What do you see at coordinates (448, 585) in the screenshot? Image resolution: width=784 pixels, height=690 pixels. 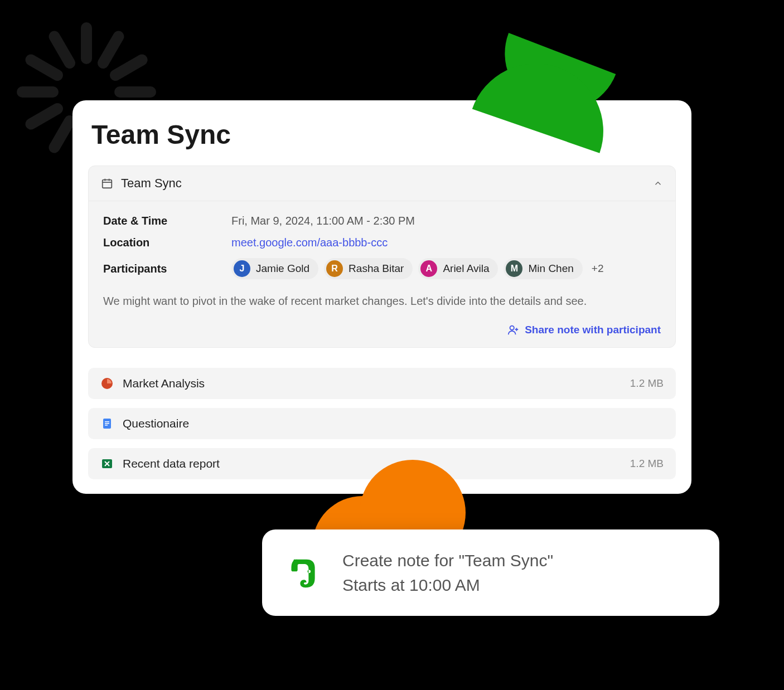 I see `prompt-line2: Starts at 10:00 AM` at bounding box center [448, 585].